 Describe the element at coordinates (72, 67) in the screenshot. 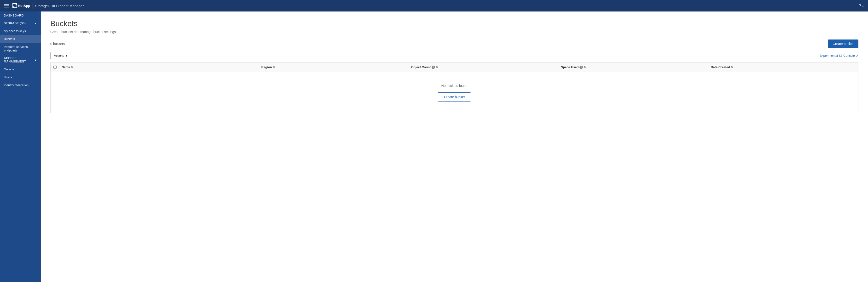

I see `name-sort-icon: ⇅` at that location.